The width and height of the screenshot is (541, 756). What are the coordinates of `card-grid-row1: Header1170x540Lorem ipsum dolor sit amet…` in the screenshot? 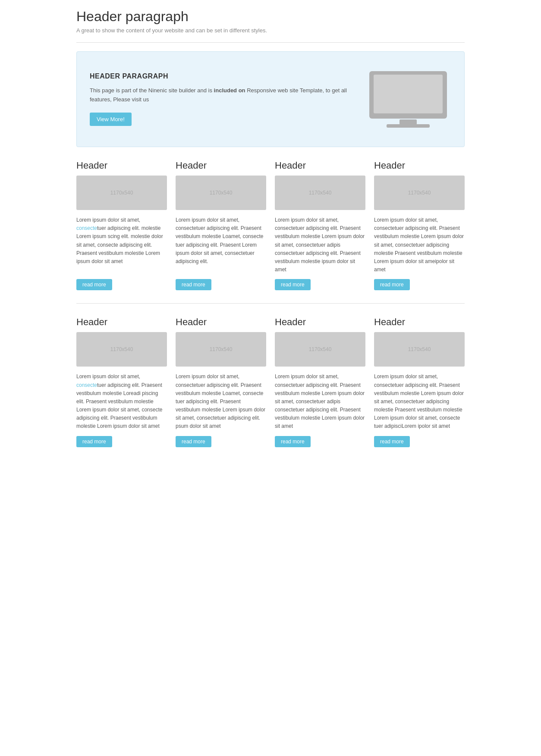 It's located at (270, 225).